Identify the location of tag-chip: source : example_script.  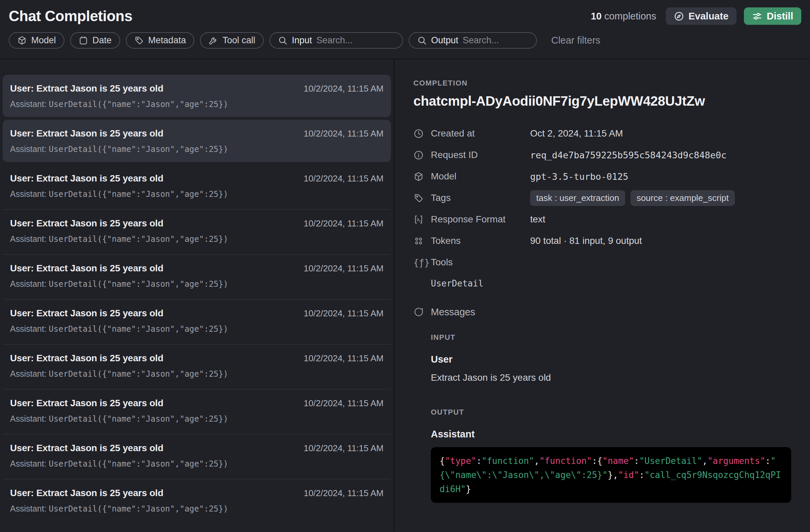
(683, 198).